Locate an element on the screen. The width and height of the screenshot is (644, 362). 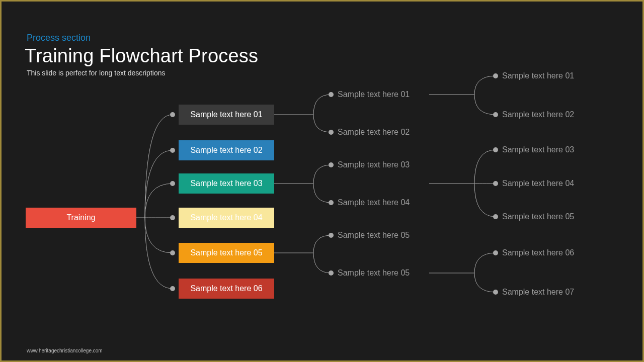
node-l1-4: Sample text here 04 is located at coordinates (226, 218).